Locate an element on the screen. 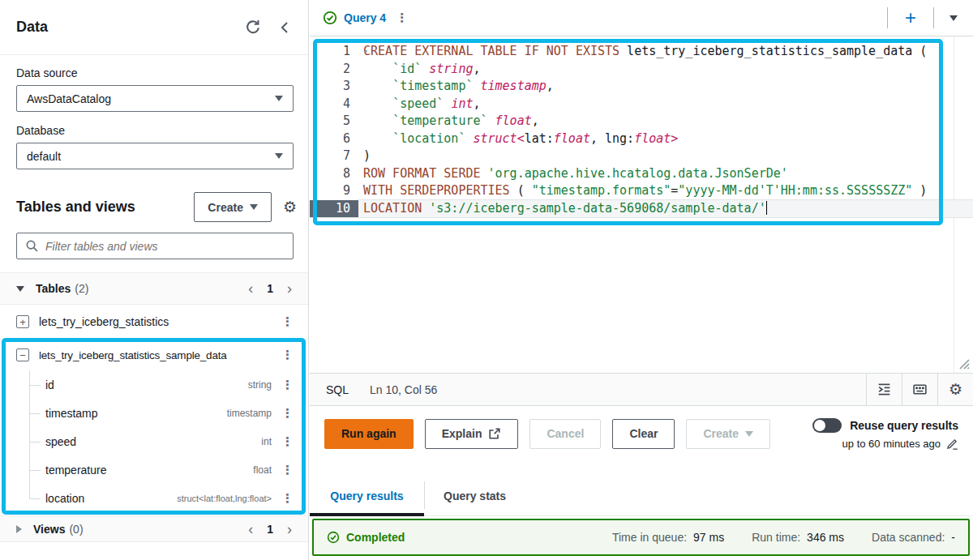 This screenshot has width=973, height=560. cancel-button: Cancel is located at coordinates (565, 434).